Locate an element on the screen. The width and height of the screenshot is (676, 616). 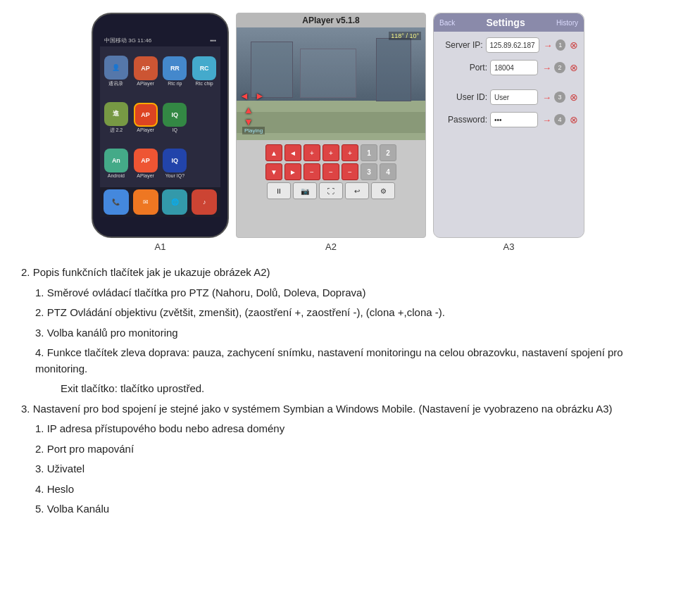
btn-focus-out: − is located at coordinates (331, 172).